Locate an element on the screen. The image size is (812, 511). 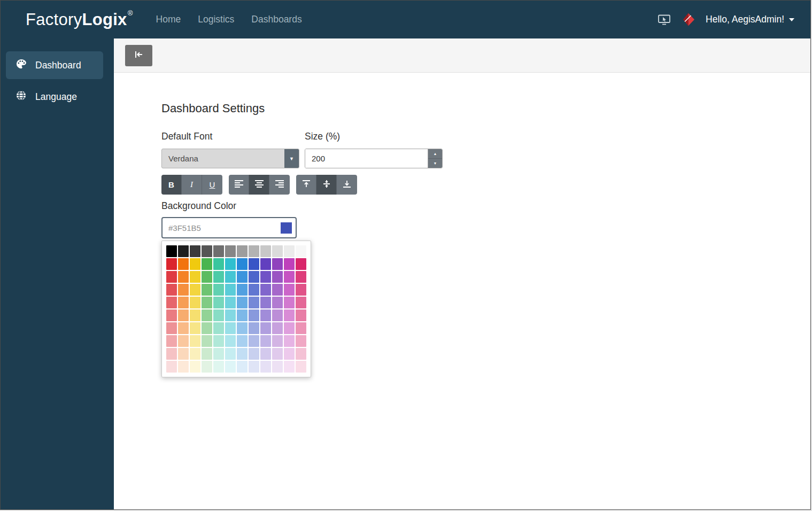
font-select: Verdana ▼ is located at coordinates (230, 158).